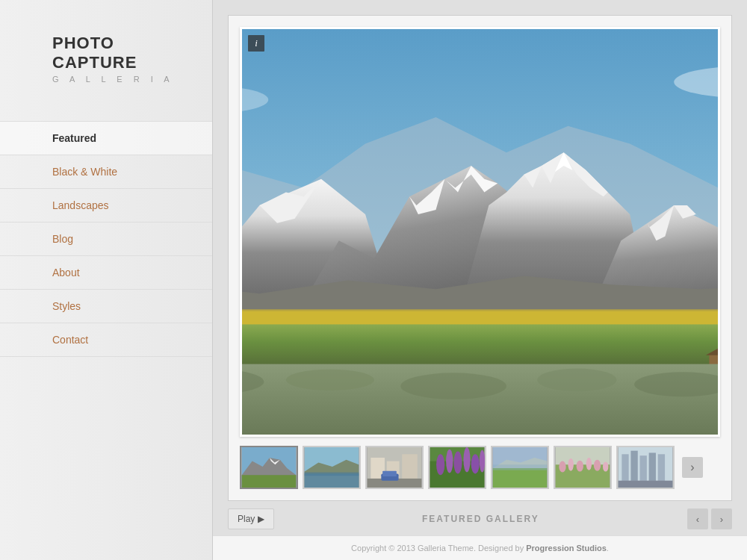 The height and width of the screenshot is (560, 747). I want to click on sidebar-item-contact: Contact, so click(106, 340).